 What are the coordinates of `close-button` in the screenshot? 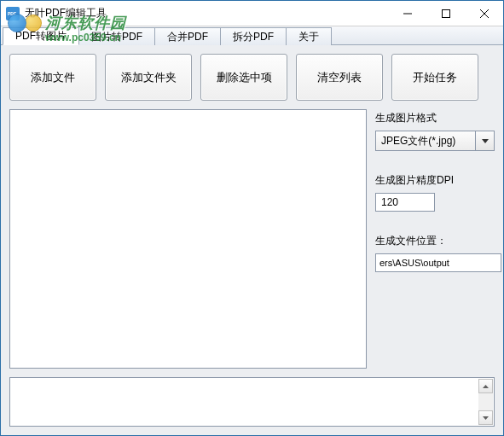 It's located at (484, 14).